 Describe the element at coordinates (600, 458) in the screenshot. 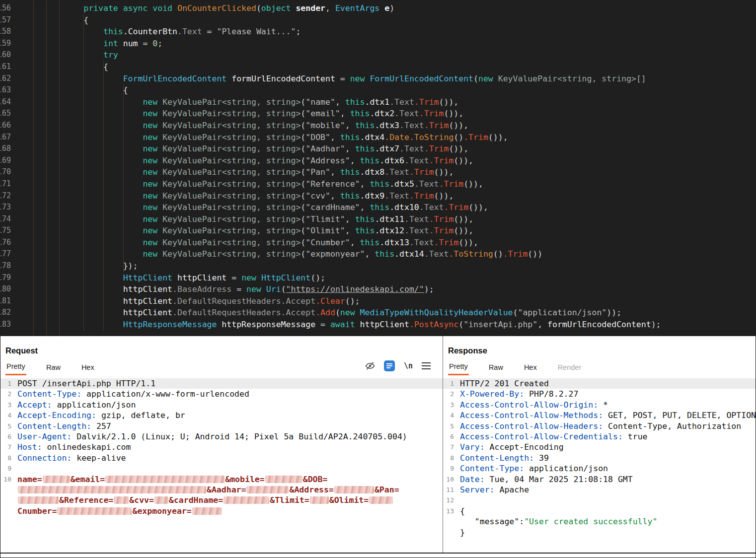

I see `response-message: 1HTTP/2 201 Created2X-Powered-By: PHP/8.…` at that location.